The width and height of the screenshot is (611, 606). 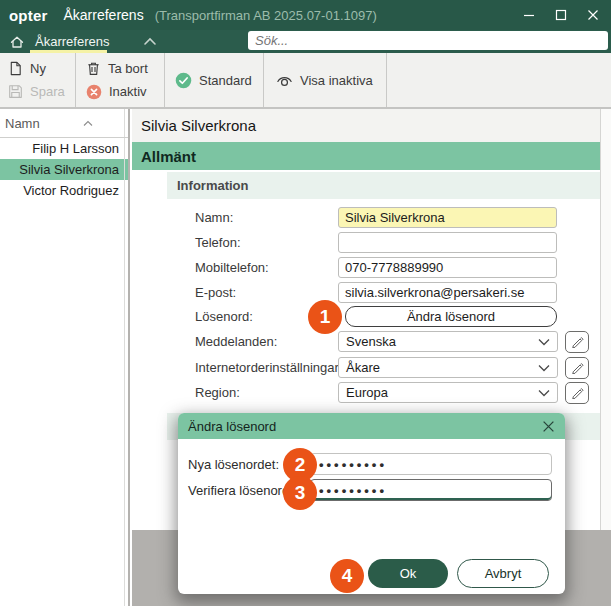 What do you see at coordinates (326, 80) in the screenshot?
I see `toolbar-group-view: Visa inaktiva` at bounding box center [326, 80].